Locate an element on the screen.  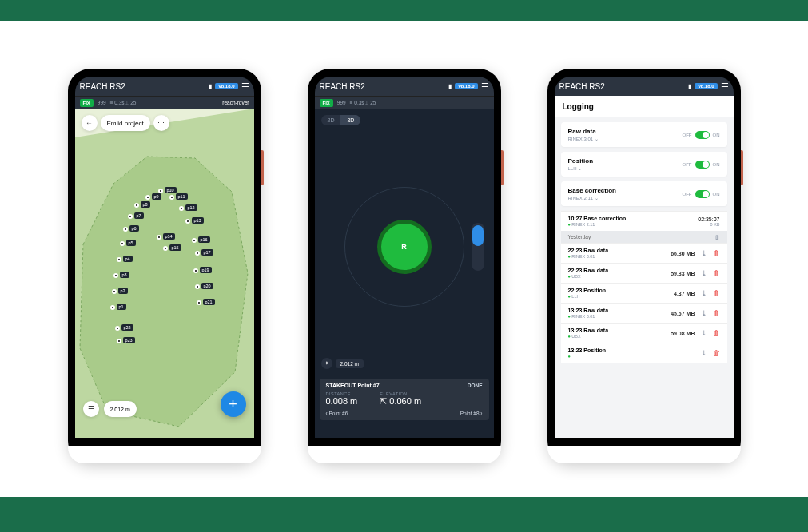
mode-toggle: 2D 3D is located at coordinates (341, 120).